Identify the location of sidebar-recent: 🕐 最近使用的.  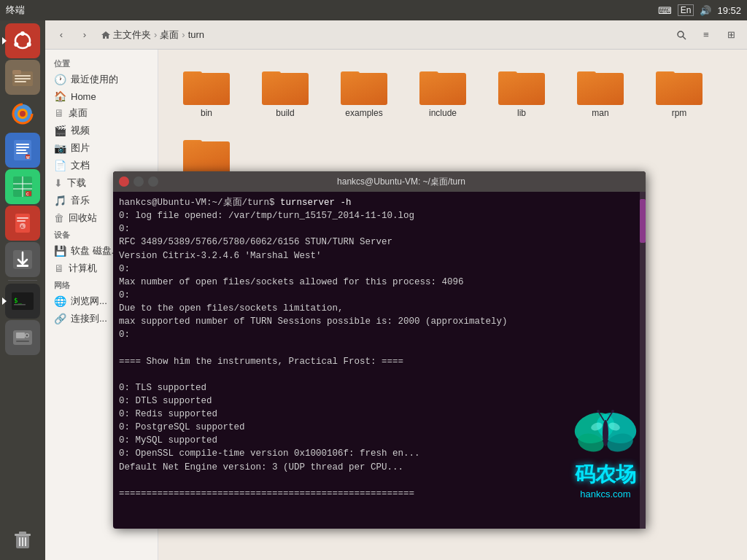
(101, 79).